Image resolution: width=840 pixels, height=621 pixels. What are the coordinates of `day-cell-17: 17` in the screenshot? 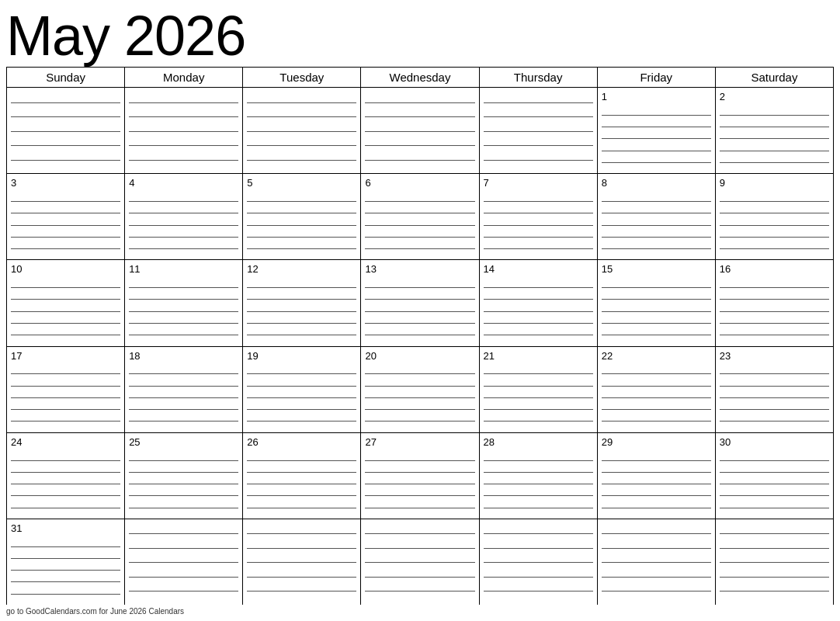 It's located at (66, 390).